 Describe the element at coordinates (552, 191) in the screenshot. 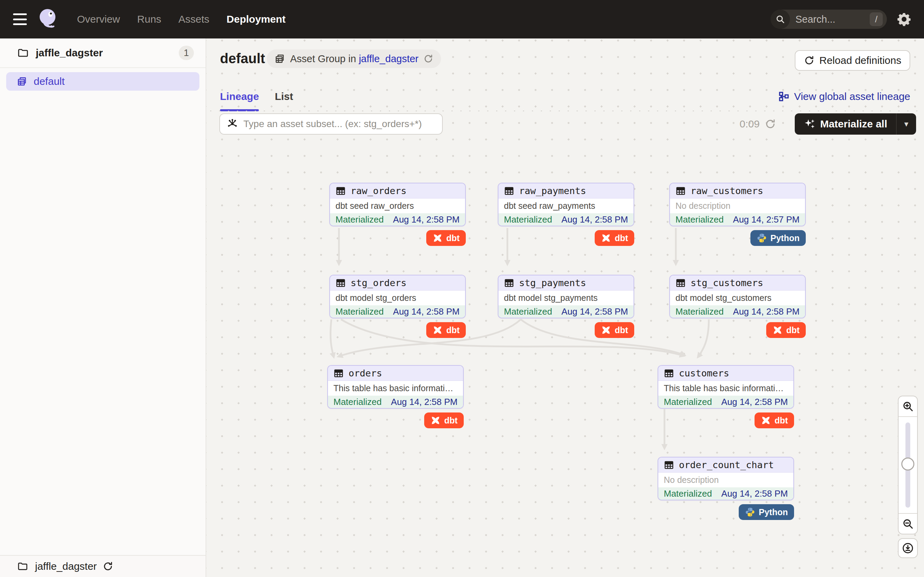

I see `asset-name: raw_payments` at that location.